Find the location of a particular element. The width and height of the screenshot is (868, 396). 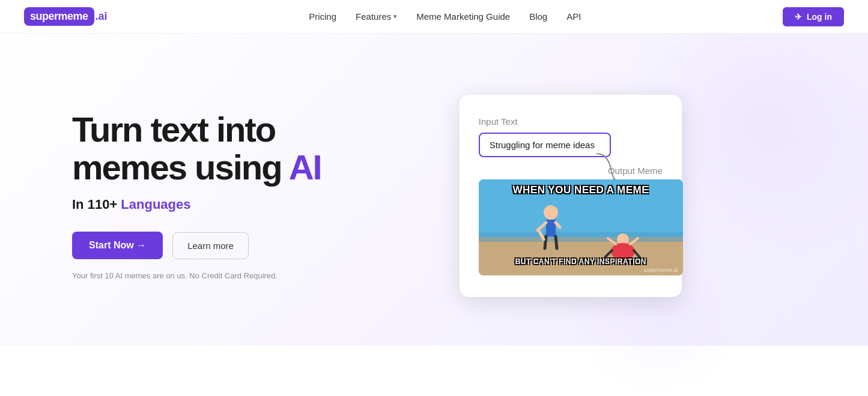

meme-image: WHEN YOU NEED A MEME is located at coordinates (581, 227).